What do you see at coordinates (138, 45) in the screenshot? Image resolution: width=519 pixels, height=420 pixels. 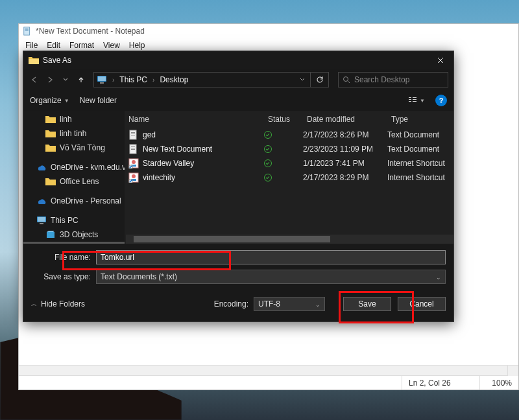 I see `menu-help: Help` at bounding box center [138, 45].